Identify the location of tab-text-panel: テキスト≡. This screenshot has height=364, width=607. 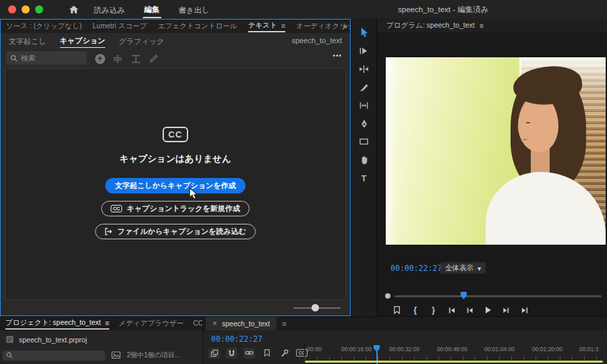
(267, 27).